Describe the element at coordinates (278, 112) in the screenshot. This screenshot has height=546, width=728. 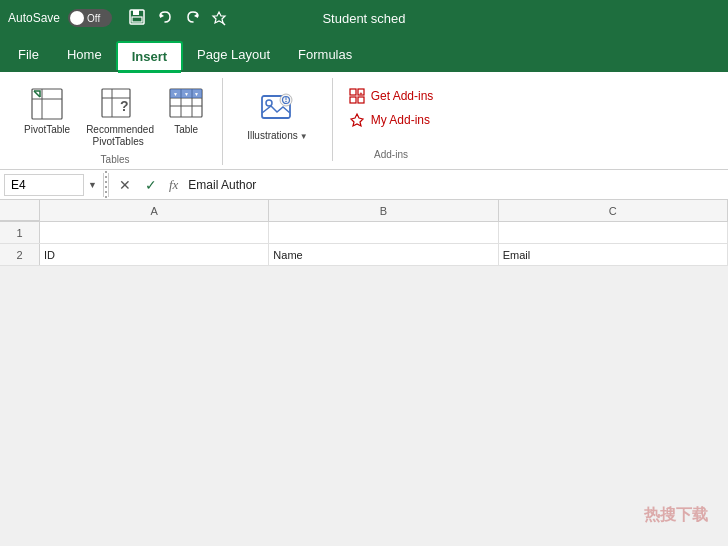
I see `illustrations-group-items: Illustrations ▼` at that location.